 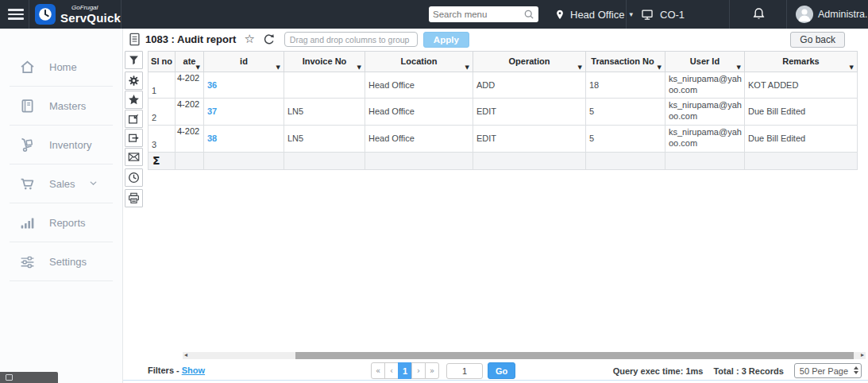 I want to click on cell-id-link: 38, so click(x=245, y=138).